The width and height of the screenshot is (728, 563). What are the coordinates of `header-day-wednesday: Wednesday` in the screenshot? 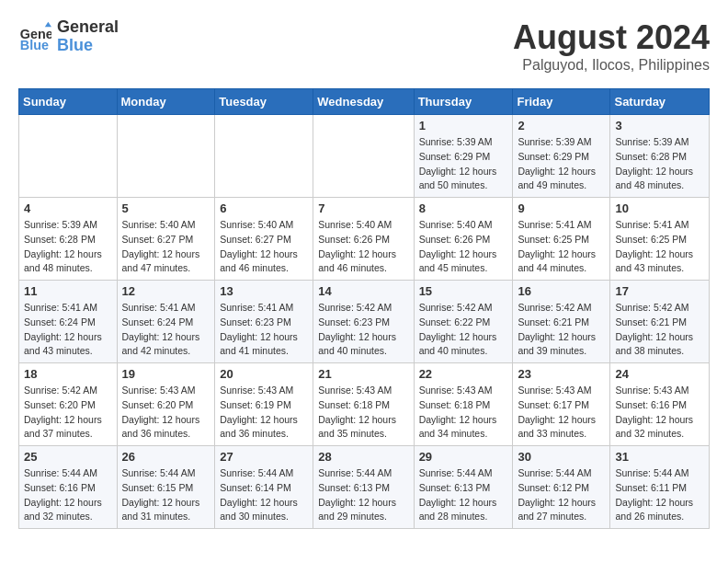 It's located at (364, 102).